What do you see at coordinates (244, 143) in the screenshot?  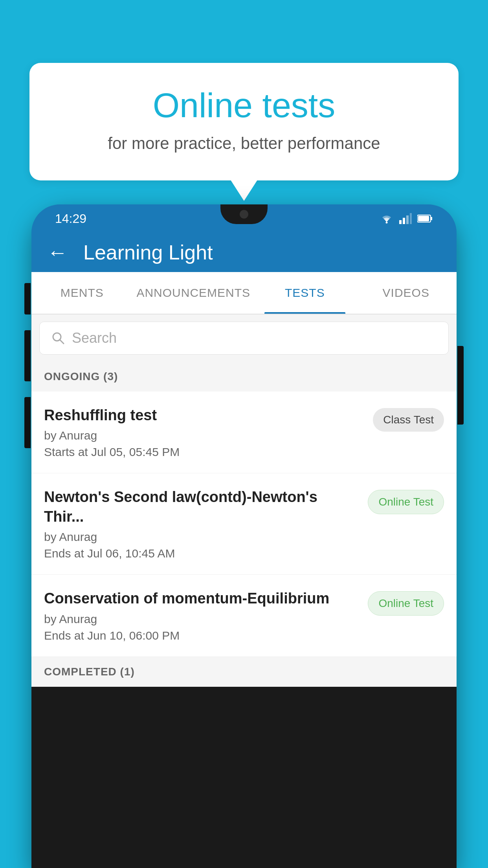 I see `bubble-subtitle: for more practice, better performance` at bounding box center [244, 143].